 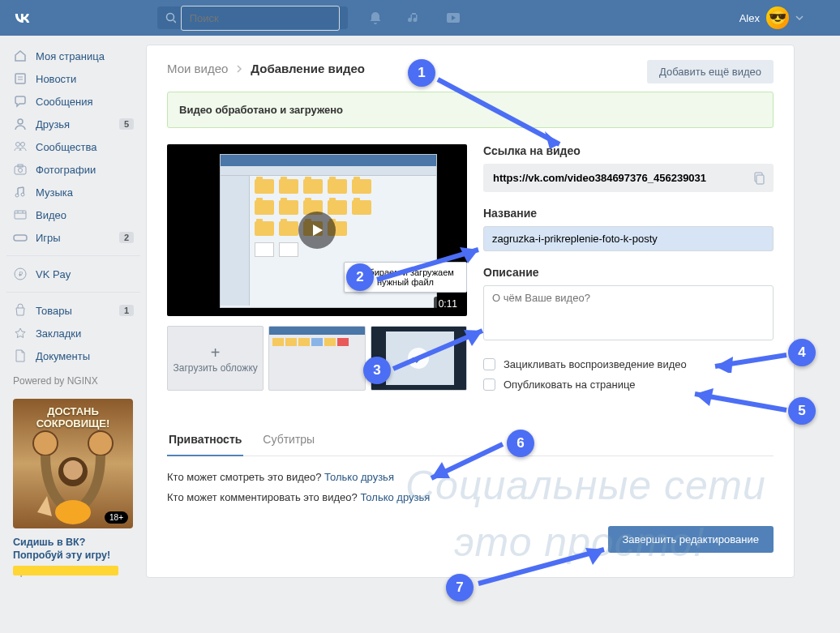 What do you see at coordinates (802, 353) in the screenshot?
I see `marker-4: 4` at bounding box center [802, 353].